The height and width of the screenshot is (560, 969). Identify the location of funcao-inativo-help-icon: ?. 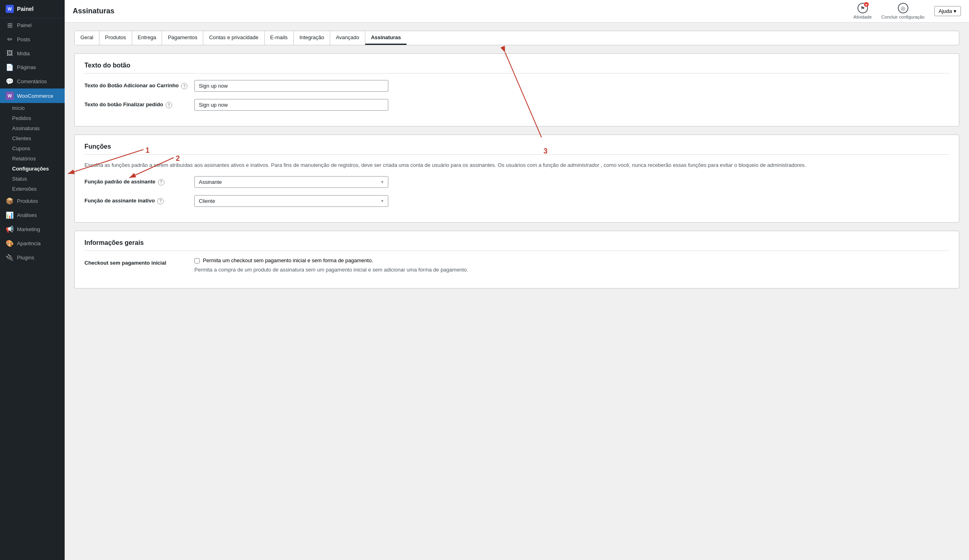
(160, 201).